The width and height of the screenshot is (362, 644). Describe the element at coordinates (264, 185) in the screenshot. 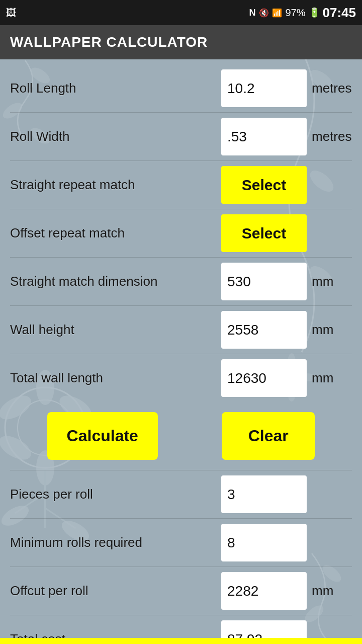

I see `straight-repeat-select-button: Select` at that location.